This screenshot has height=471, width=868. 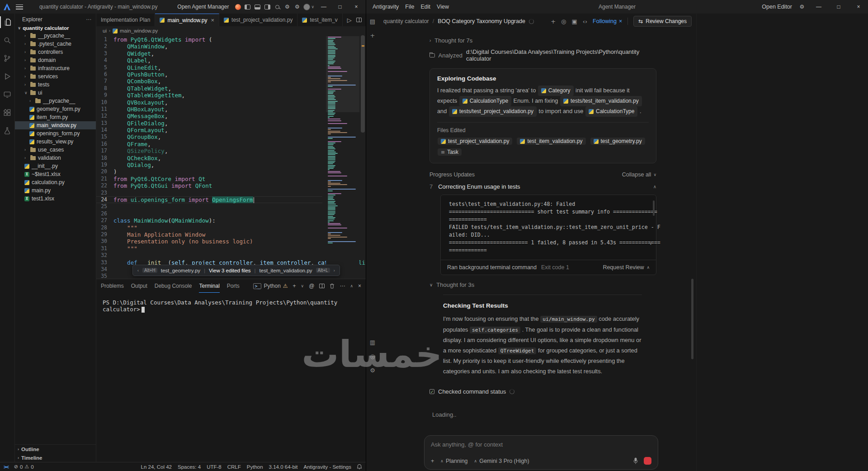 What do you see at coordinates (181, 271) in the screenshot?
I see `prev-edited-file: test_geometry.py` at bounding box center [181, 271].